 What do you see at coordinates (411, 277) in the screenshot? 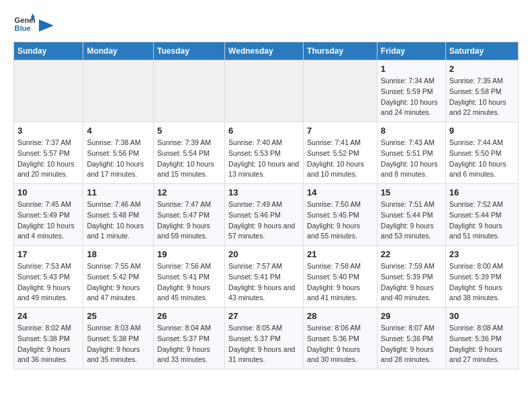
I see `calendar-cell: 22Sunrise: 7:59 AM Sunset: 5:39 PM Dayli…` at bounding box center [411, 277].